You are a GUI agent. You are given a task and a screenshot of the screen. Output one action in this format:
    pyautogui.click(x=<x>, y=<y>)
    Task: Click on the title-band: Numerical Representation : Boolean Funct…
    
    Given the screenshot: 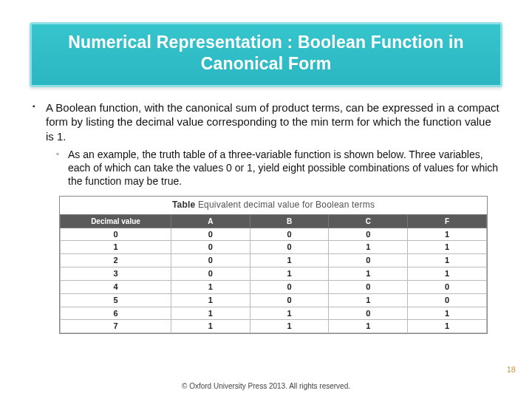 What is the action you would take?
    pyautogui.click(x=266, y=55)
    